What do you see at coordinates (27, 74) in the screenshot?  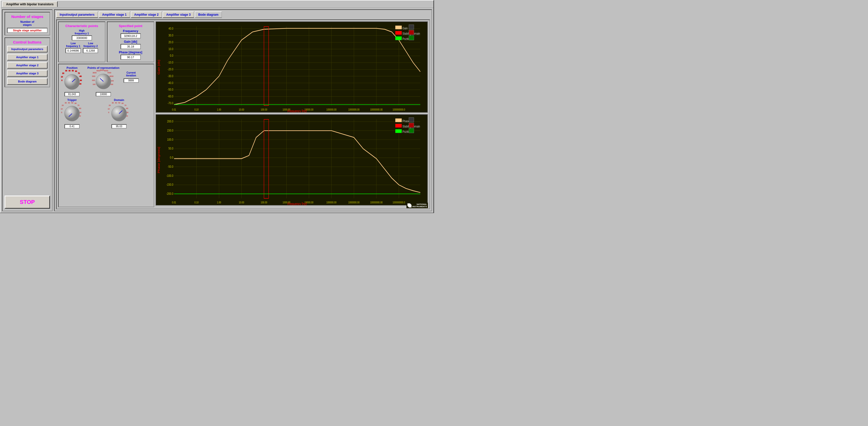 I see `nav-amp-stage-3: Amplifier stage 3` at bounding box center [27, 74].